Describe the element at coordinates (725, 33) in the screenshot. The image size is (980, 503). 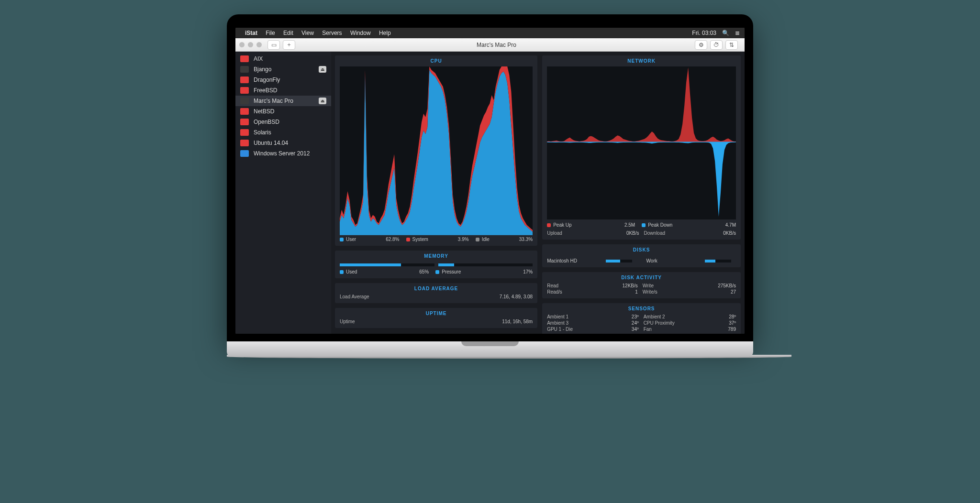
I see `spotlight-icon: 🔍` at that location.